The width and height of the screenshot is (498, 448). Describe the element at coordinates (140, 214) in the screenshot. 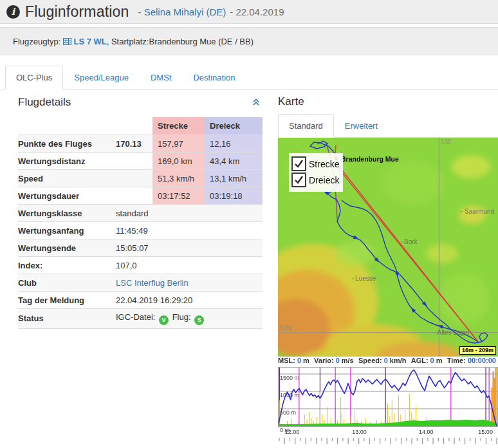

I see `table-row: Wertungsklassestandard` at that location.